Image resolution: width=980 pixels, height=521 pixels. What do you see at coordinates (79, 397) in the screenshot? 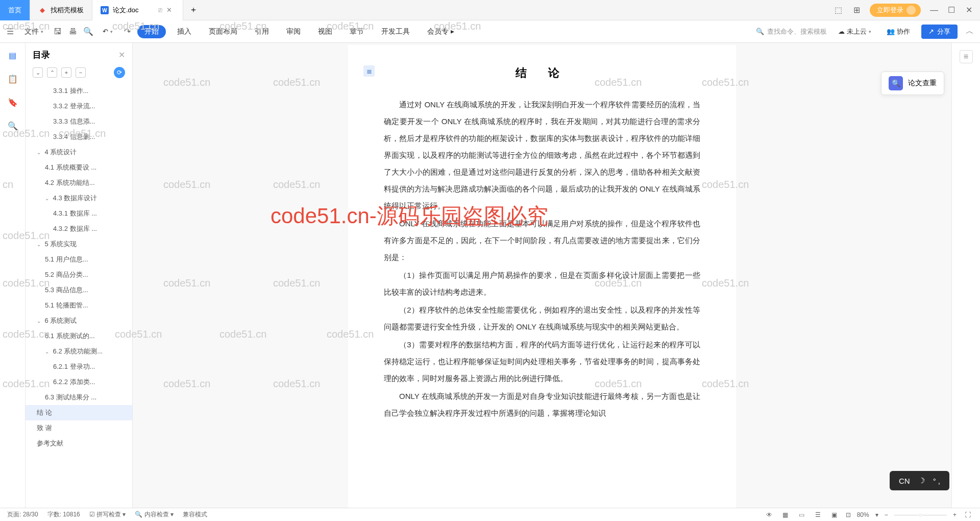
I see `outline-item: 6.3 测试结果分 ...` at bounding box center [79, 397].